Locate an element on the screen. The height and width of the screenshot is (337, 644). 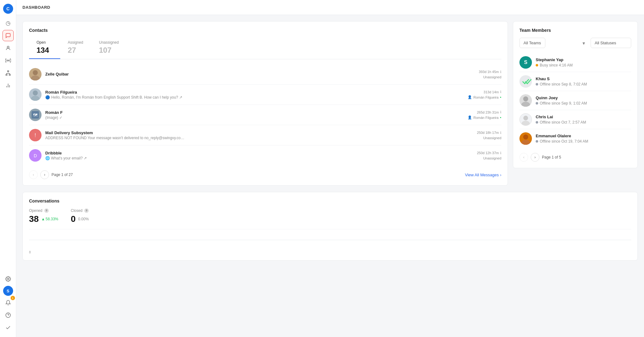
contact-name: Román F is located at coordinates (257, 112).